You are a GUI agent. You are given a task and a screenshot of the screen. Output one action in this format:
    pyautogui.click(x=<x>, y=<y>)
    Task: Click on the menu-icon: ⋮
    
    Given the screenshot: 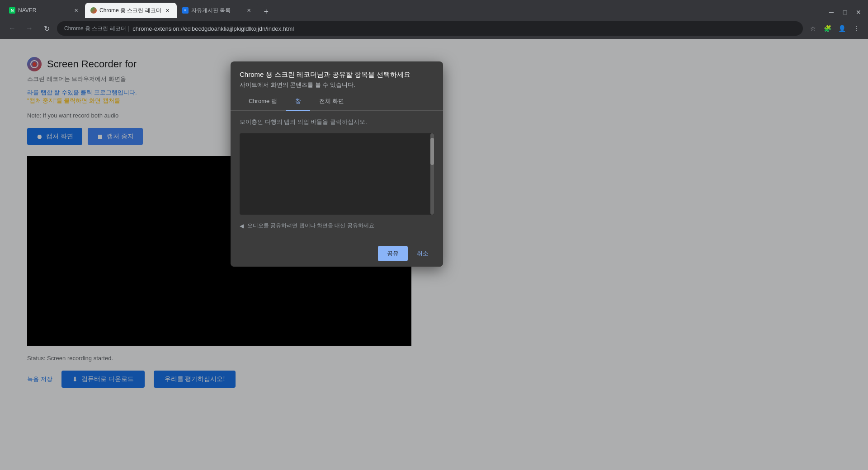 What is the action you would take?
    pyautogui.click(x=856, y=28)
    